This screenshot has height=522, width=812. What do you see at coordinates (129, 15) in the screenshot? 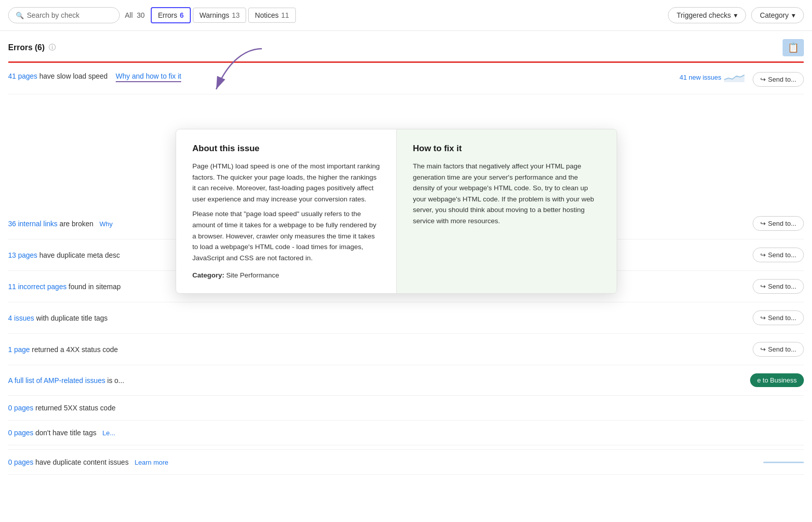
I see `all-label: All` at bounding box center [129, 15].